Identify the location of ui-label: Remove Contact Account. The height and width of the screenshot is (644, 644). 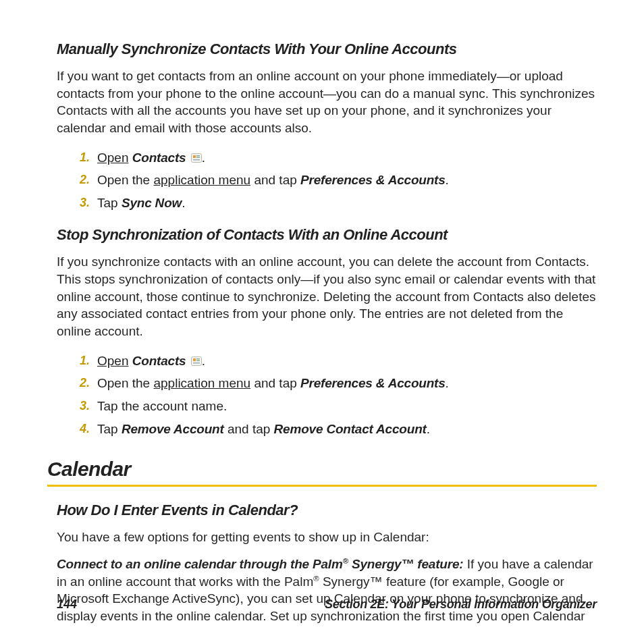
(350, 429).